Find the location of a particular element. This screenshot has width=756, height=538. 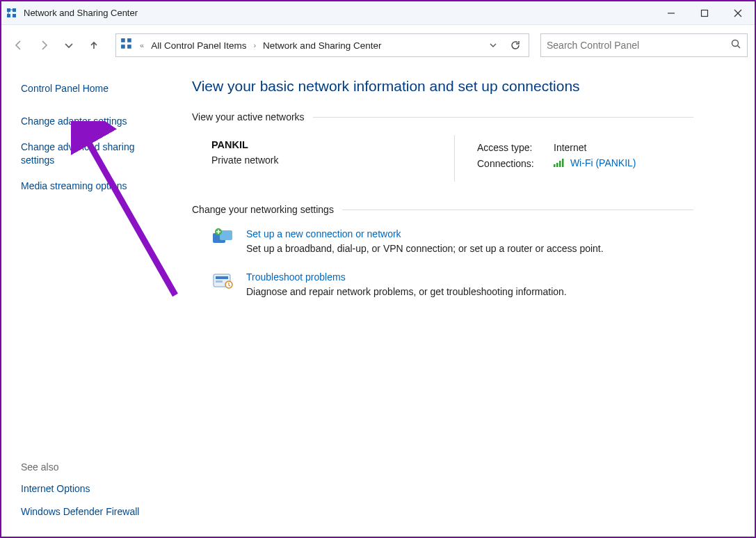

search-input is located at coordinates (638, 45).